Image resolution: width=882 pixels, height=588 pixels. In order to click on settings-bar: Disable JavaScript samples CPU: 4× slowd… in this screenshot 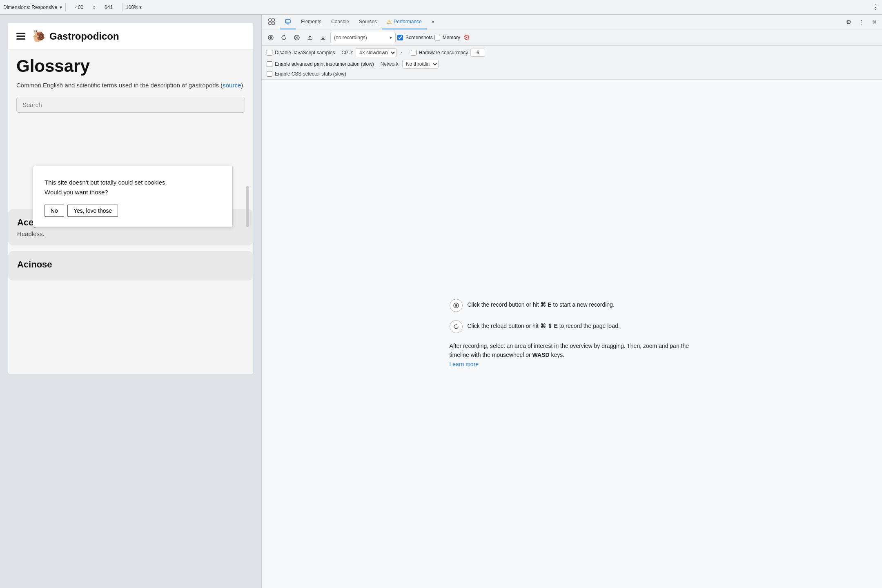, I will do `click(572, 63)`.